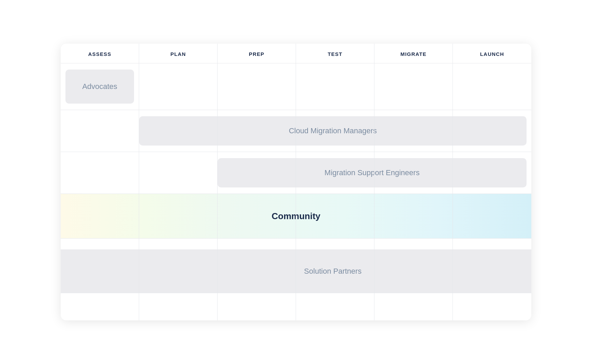 The width and height of the screenshot is (592, 364). Describe the element at coordinates (372, 173) in the screenshot. I see `support-label: Migration Support Engineers` at that location.